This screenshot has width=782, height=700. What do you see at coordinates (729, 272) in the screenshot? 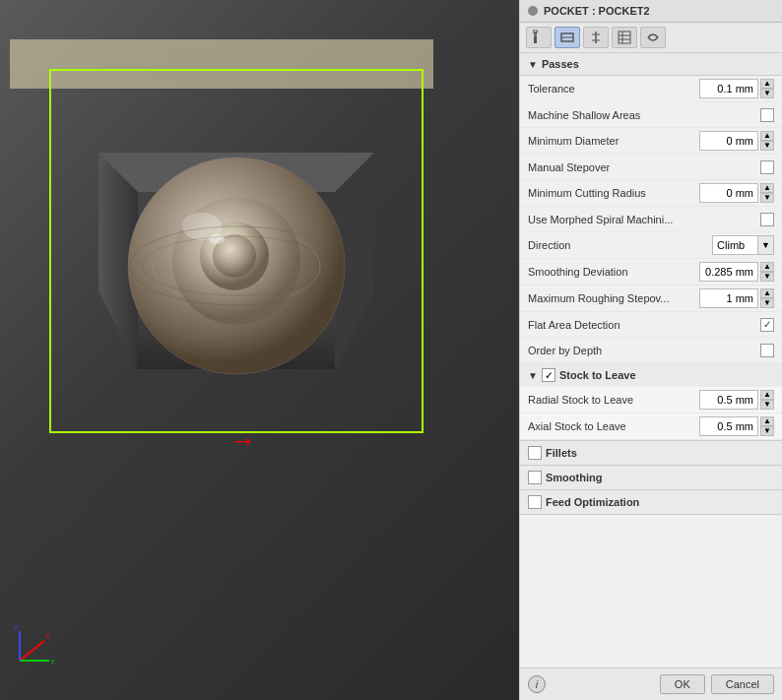
I see `smoothing-deviation-input` at bounding box center [729, 272].